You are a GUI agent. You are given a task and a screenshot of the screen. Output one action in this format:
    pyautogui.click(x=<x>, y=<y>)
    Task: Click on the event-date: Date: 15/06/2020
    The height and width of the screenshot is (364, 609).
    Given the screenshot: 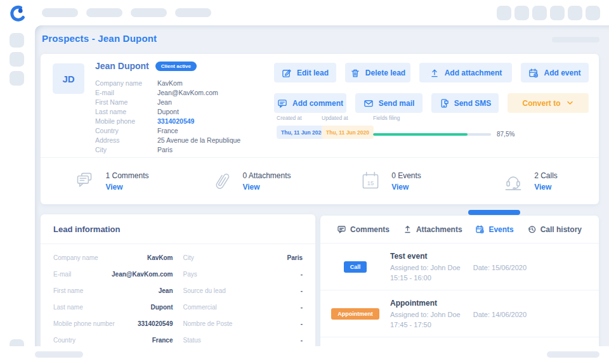 What is the action you would take?
    pyautogui.click(x=500, y=268)
    